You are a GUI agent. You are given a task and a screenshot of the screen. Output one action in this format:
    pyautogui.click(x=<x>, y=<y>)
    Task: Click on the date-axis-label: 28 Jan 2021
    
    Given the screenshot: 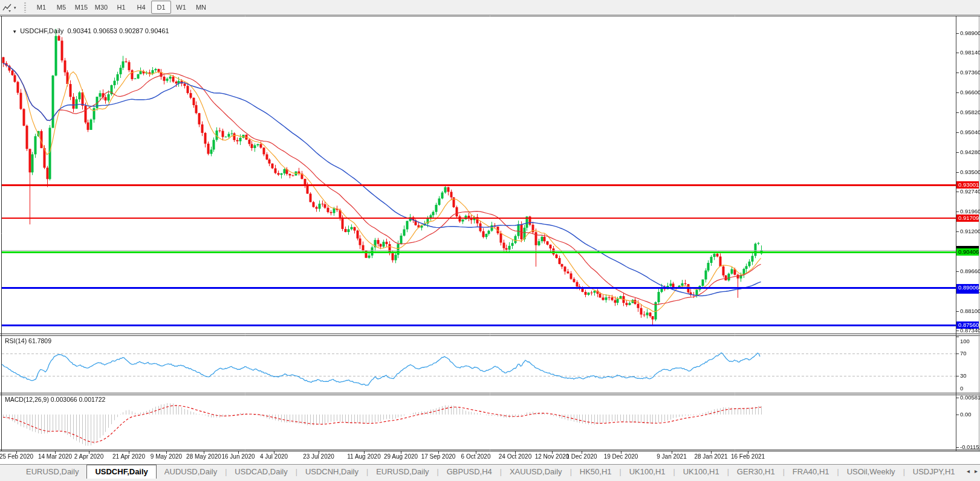 What is the action you would take?
    pyautogui.click(x=711, y=457)
    